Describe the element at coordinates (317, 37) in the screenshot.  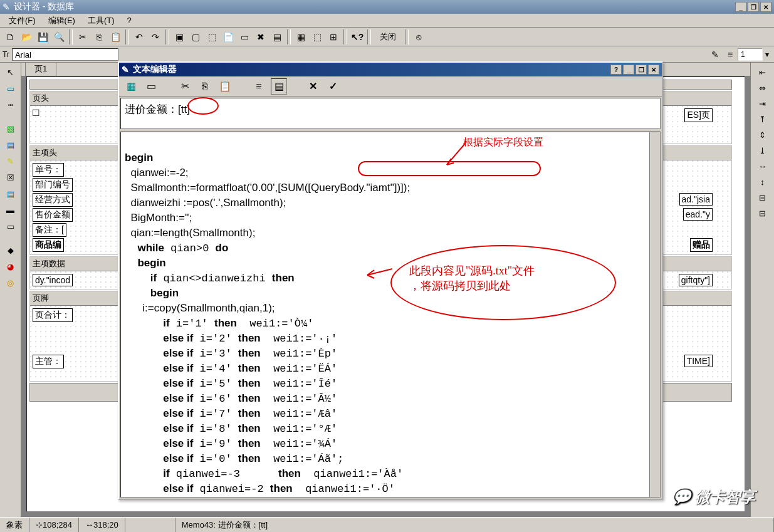
I see `snapgrid-icon: ⬚` at that location.